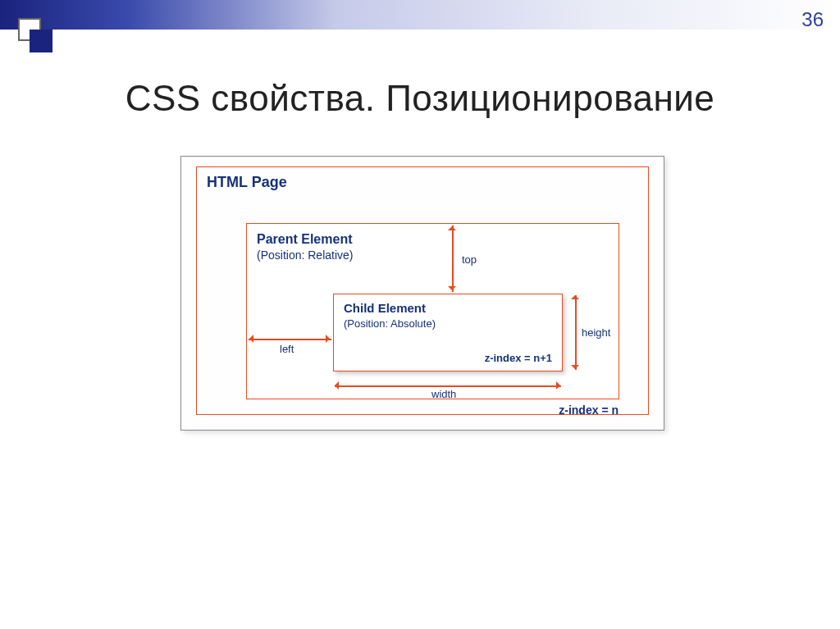 This screenshot has width=840, height=629. I want to click on html-page-label: HTML Page, so click(247, 182).